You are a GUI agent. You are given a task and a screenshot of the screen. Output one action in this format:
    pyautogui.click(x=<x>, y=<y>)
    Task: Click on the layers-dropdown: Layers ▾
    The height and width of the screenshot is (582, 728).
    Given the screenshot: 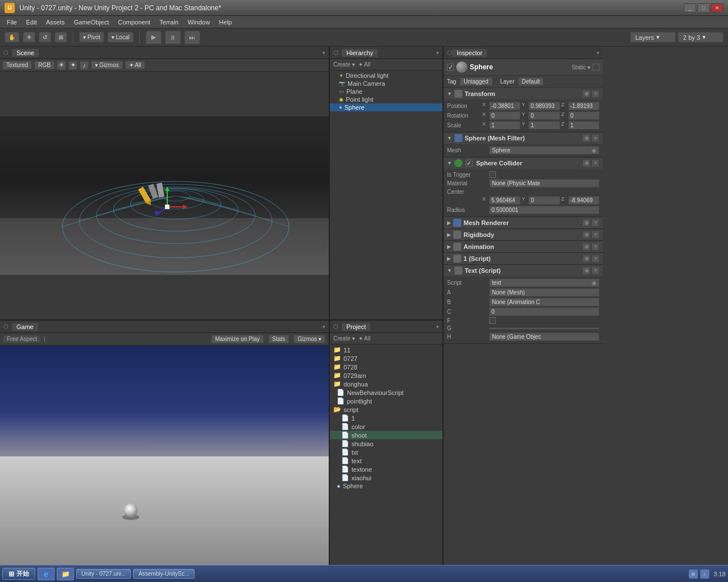 What is the action you would take?
    pyautogui.click(x=653, y=38)
    